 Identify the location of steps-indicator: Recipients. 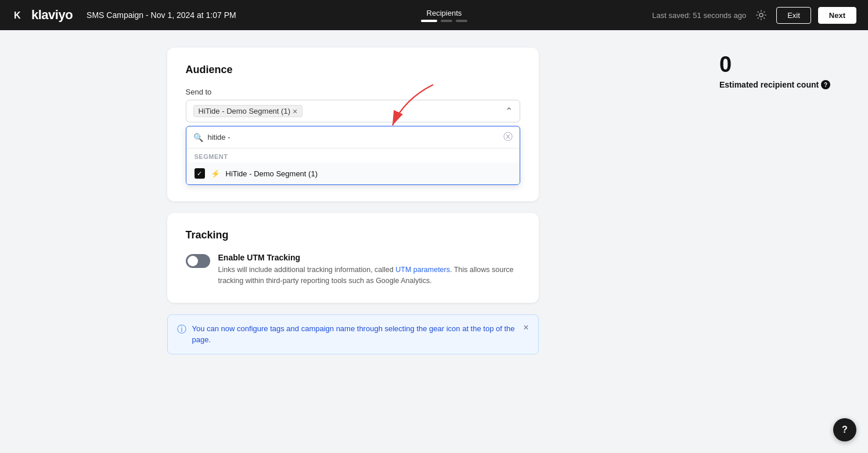
(445, 15).